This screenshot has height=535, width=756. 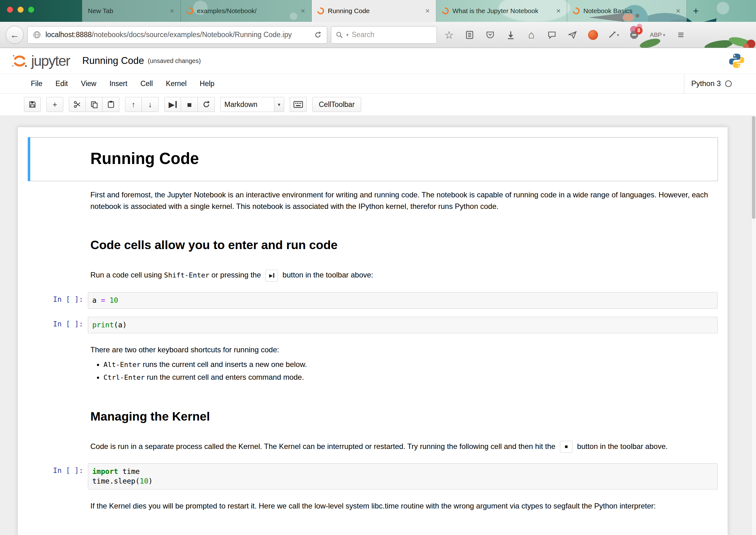 I want to click on menu-insert: Insert, so click(x=119, y=84).